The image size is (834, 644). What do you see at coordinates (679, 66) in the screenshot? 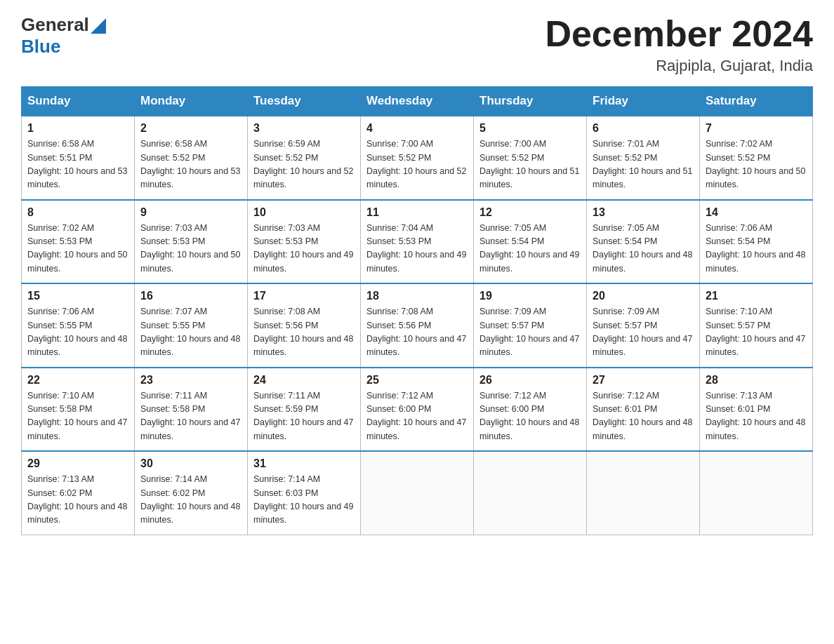
I see `location-title: Rajpipla, Gujarat, India` at bounding box center [679, 66].